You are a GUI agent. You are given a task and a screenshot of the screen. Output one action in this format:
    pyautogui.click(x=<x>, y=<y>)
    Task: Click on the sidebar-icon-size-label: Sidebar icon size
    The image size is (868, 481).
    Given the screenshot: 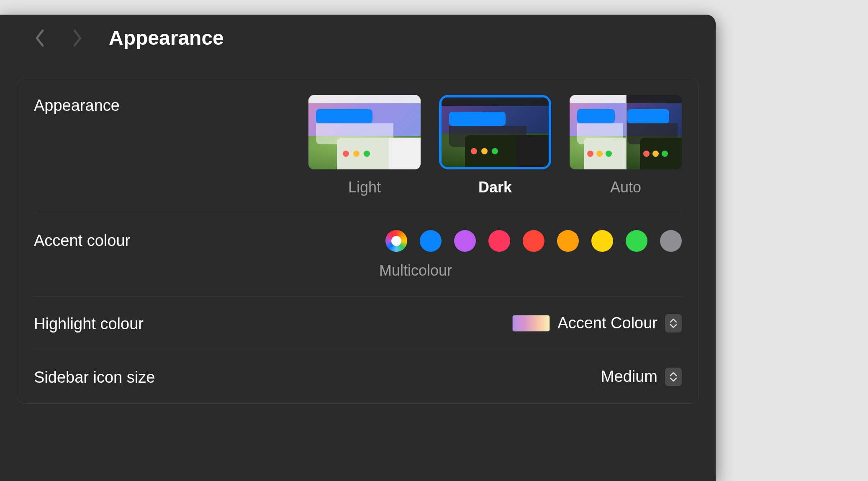 What is the action you would take?
    pyautogui.click(x=95, y=376)
    